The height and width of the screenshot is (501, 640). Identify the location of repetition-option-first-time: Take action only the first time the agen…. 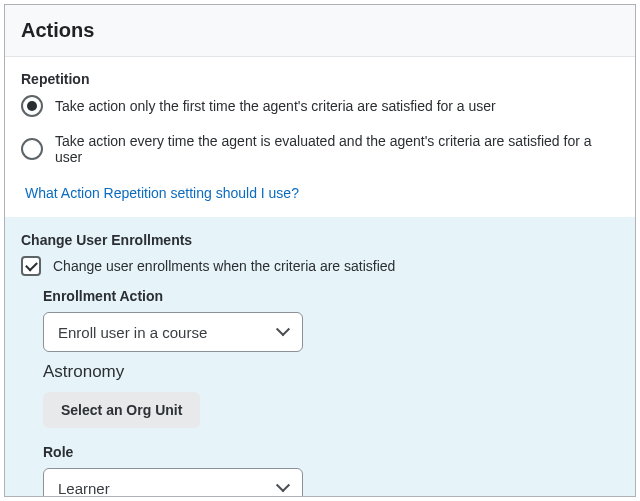
(320, 106).